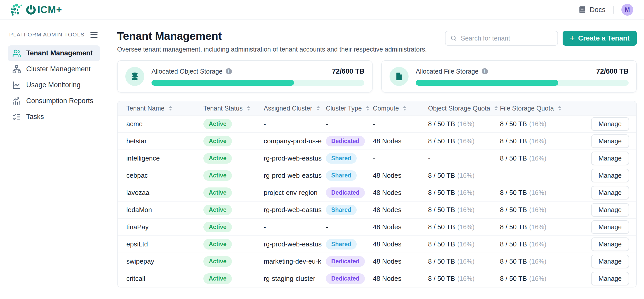 The height and width of the screenshot is (299, 644). What do you see at coordinates (345, 262) in the screenshot?
I see `cluster-type-badge: Dedicated` at bounding box center [345, 262].